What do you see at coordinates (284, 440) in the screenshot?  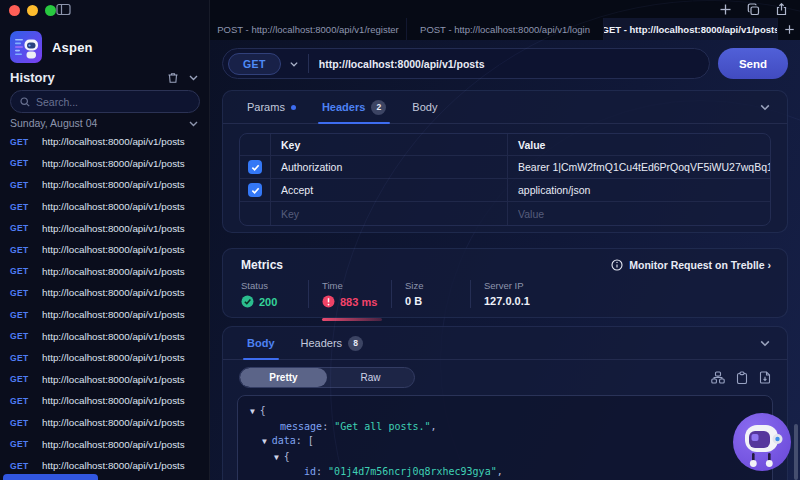 I see `code-token-key: data` at bounding box center [284, 440].